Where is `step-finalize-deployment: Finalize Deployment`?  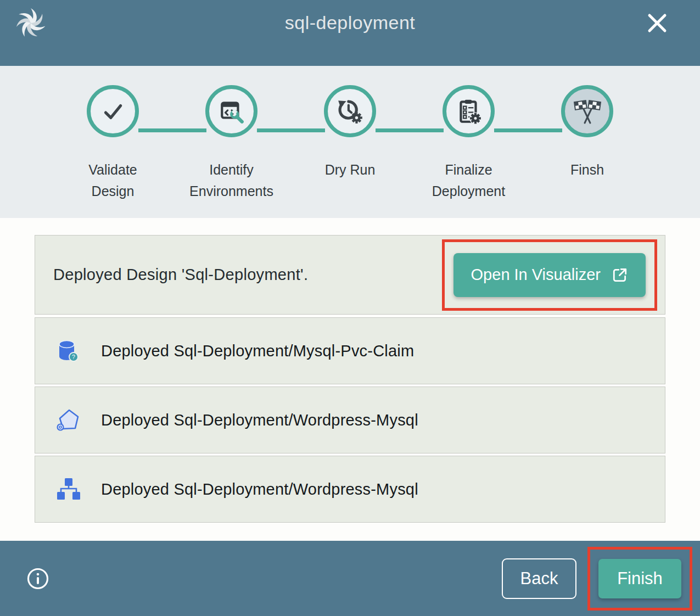
step-finalize-deployment: Finalize Deployment is located at coordinates (469, 144).